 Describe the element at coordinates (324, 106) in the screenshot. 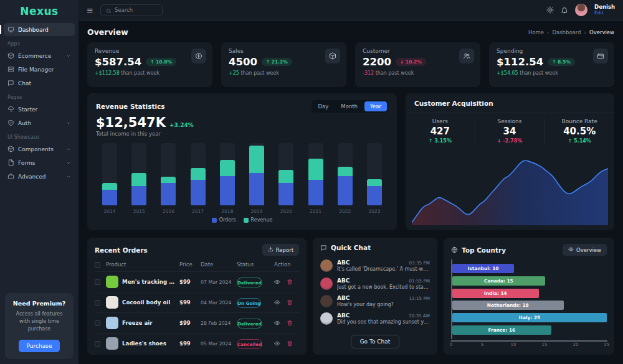

I see `tab-day: Day` at that location.